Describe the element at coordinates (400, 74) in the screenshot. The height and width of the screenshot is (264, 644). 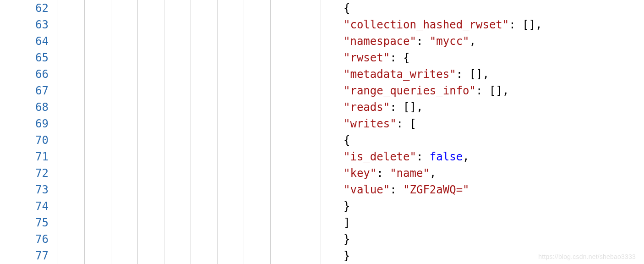
I see `code-token: "metadata_writes"` at that location.